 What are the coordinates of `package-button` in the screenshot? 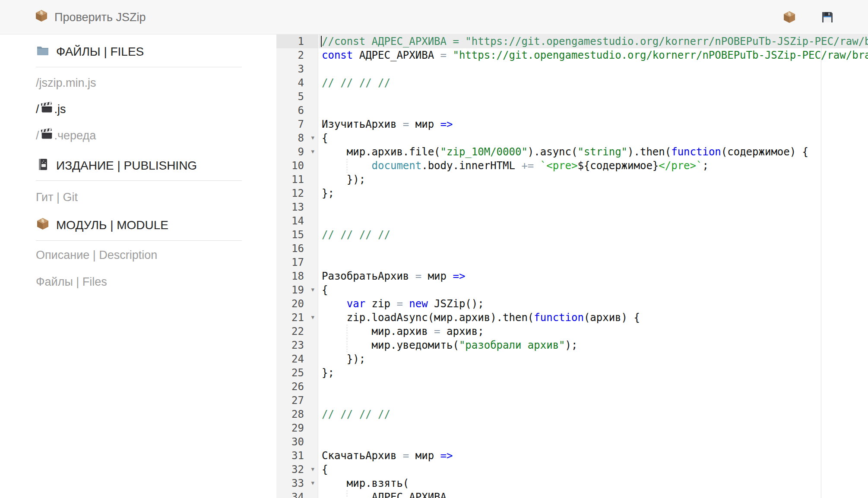 It's located at (789, 17).